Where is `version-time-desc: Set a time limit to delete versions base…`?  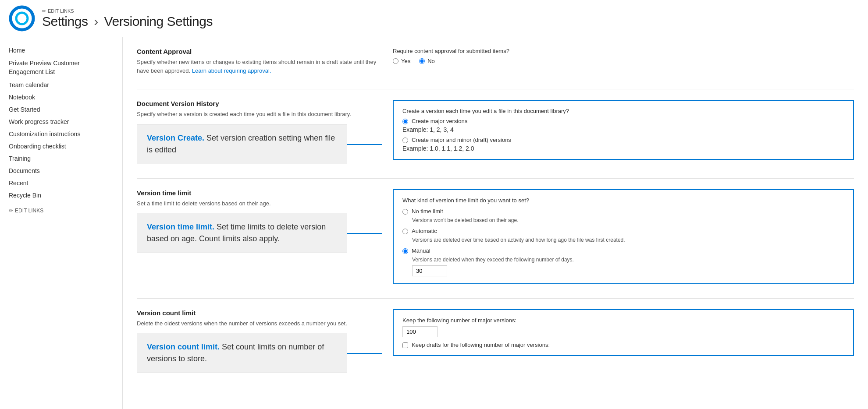 version-time-desc: Set a time limit to delete versions base… is located at coordinates (260, 204).